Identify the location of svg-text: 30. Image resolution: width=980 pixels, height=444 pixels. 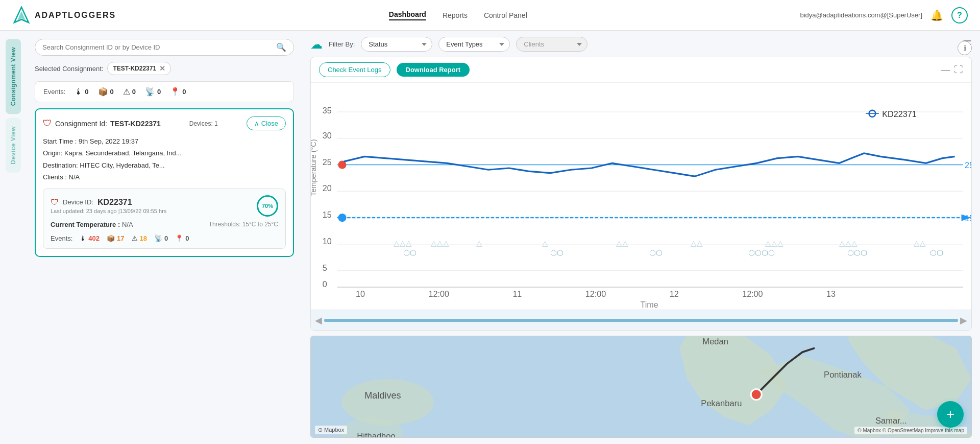
(327, 135).